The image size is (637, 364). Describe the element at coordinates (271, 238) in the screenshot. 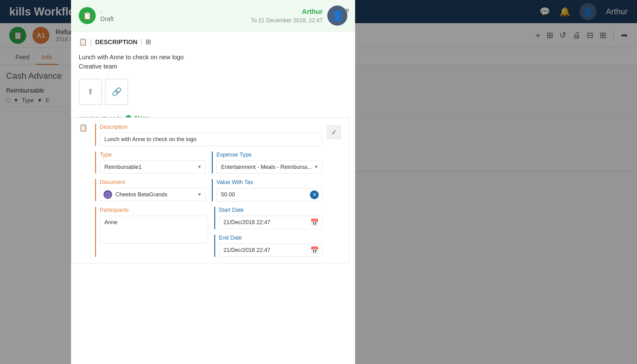

I see `end-date-label: End Date` at that location.